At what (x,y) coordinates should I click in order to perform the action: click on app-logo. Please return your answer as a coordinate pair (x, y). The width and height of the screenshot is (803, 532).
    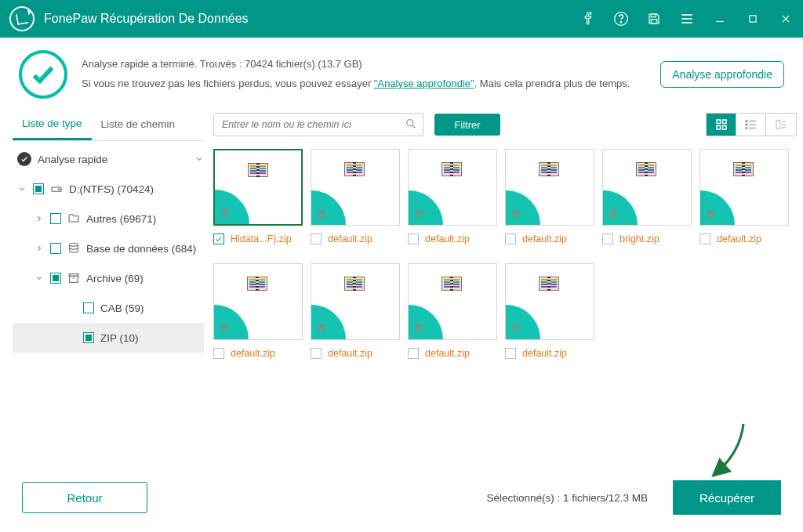
    Looking at the image, I should click on (22, 19).